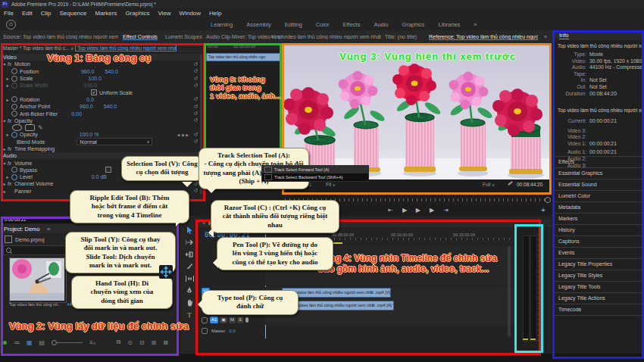 Image resolution: width=644 pixels, height=362 pixels. I want to click on selected-clip-label: Top video làm thủ công nhiều người xem n…, so click(126, 48).